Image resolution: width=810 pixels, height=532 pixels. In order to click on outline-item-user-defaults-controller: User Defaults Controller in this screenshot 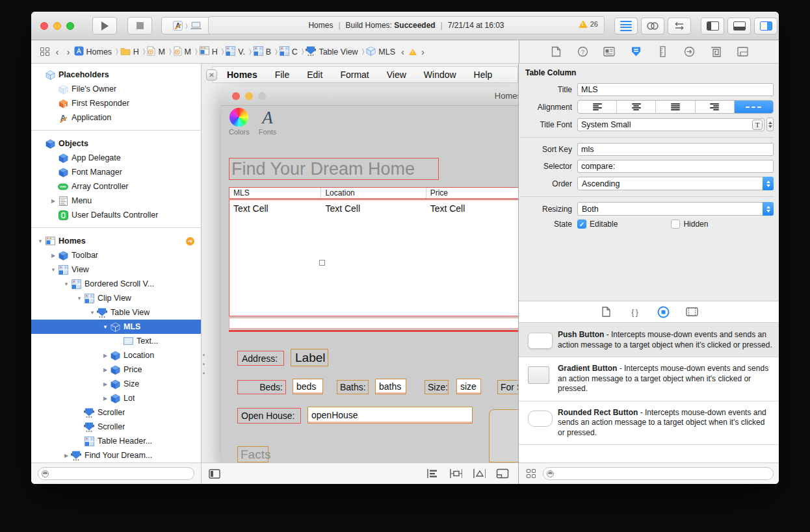, I will do `click(116, 215)`.